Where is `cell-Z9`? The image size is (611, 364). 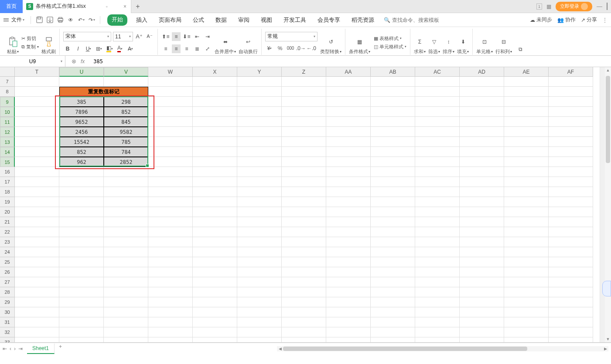 cell-Z9 is located at coordinates (304, 102).